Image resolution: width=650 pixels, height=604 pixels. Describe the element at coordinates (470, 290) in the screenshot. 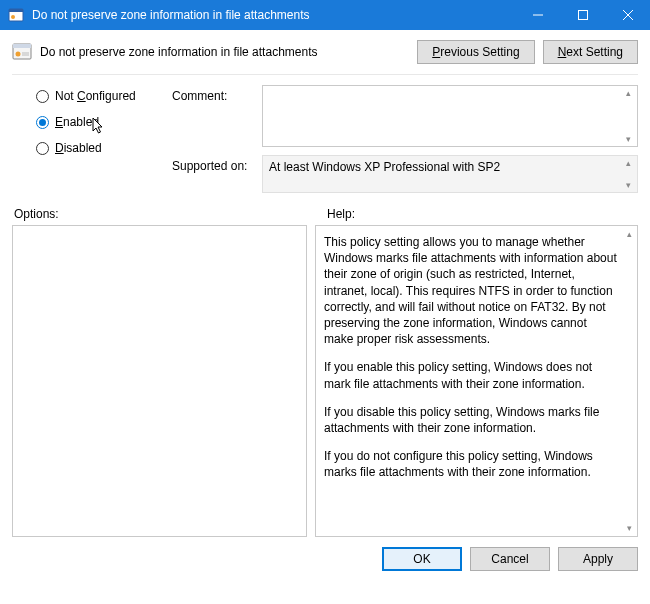

I see `help-text: This policy setting allows you to manage…` at that location.